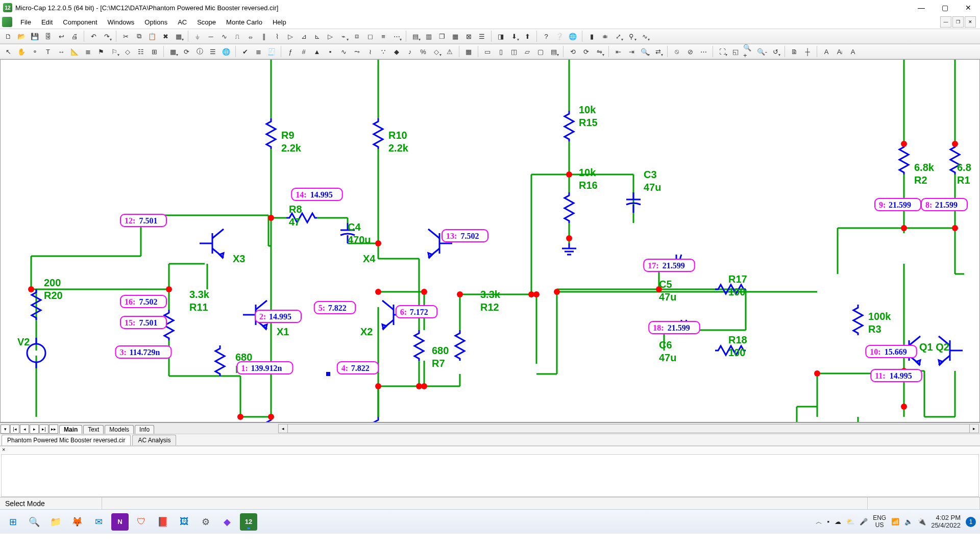 The image size is (980, 551). Describe the element at coordinates (840, 52) in the screenshot. I see `font-a2-icon: Aᵢ` at that location.